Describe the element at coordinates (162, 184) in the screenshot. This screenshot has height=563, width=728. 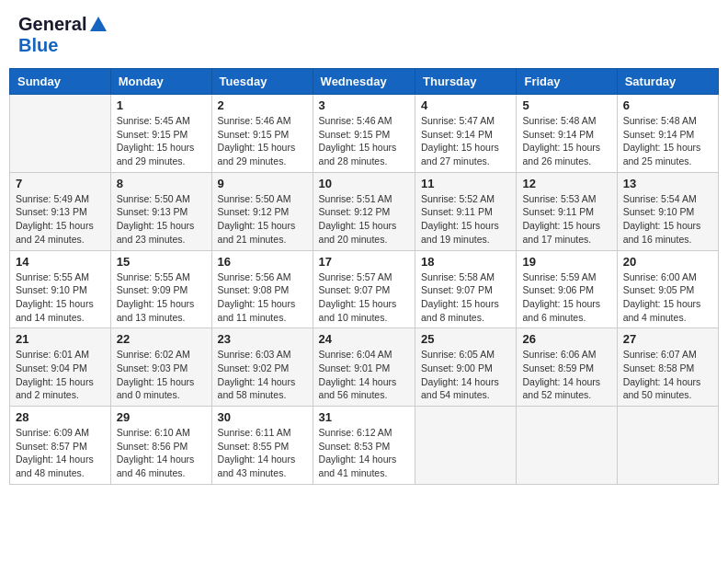
I see `day-number: 8` at that location.